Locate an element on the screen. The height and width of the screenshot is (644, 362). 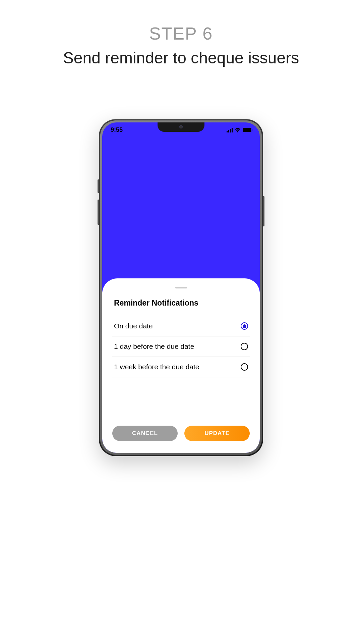
step-description: Send reminder to cheque issuers is located at coordinates (181, 58).